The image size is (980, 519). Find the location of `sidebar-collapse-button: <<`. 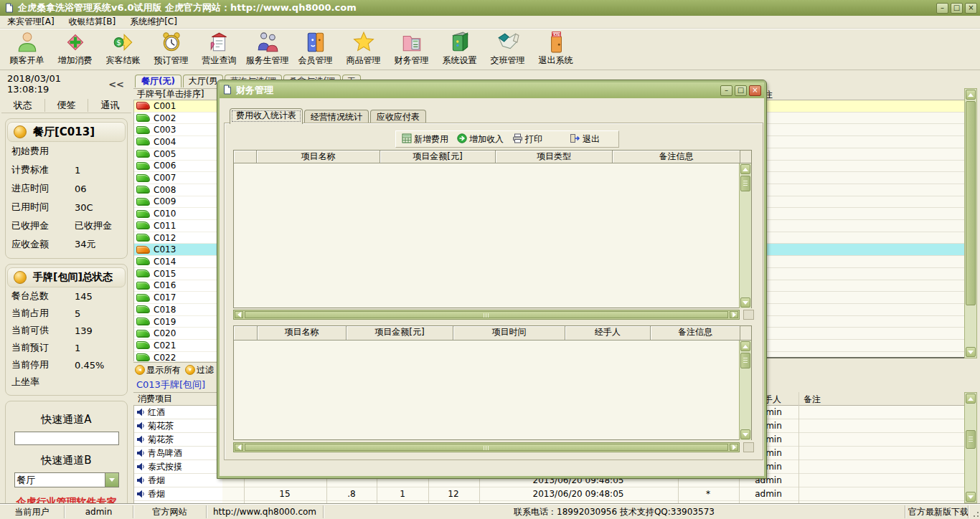

sidebar-collapse-button: << is located at coordinates (116, 85).